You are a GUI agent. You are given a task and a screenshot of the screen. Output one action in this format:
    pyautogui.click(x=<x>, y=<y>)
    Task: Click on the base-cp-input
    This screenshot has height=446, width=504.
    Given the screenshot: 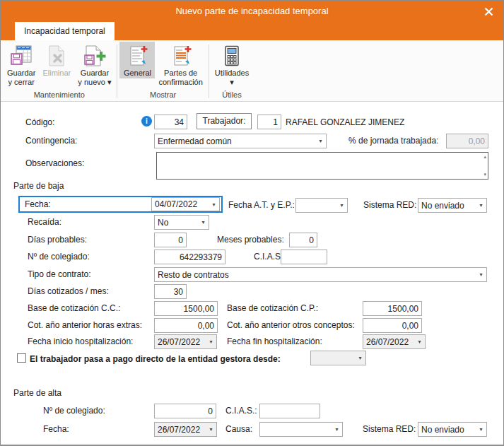 What is the action you would take?
    pyautogui.click(x=392, y=308)
    